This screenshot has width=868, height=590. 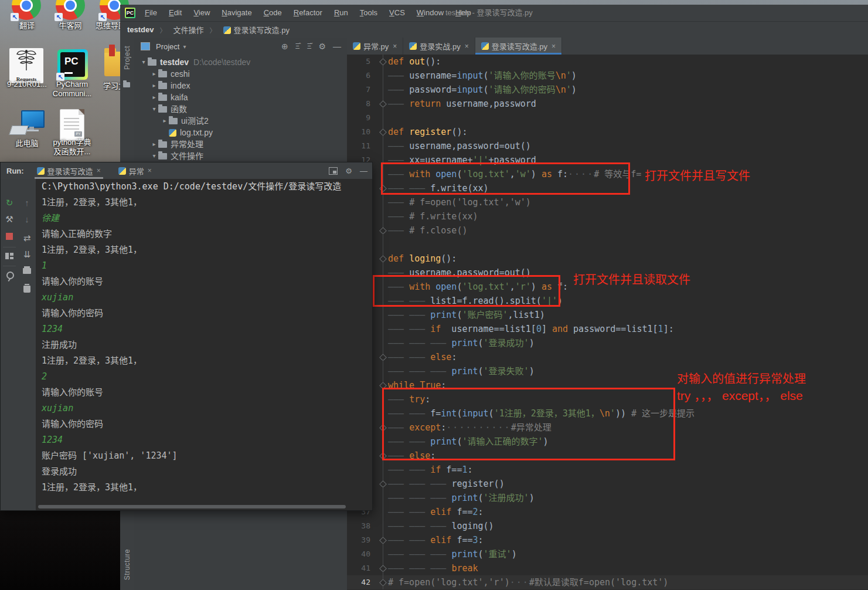 I want to click on menu-view: View, so click(x=202, y=13).